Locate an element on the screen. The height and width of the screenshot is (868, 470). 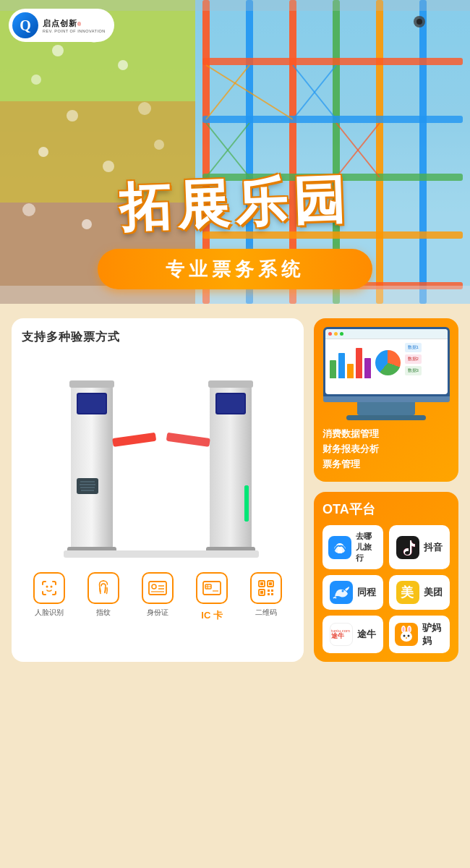
qrcode-label: 二维码 is located at coordinates (266, 613).